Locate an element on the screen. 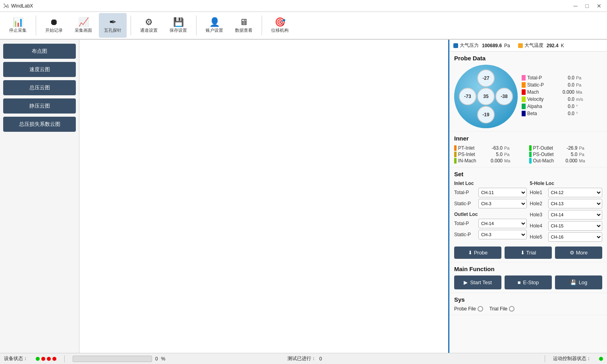 The height and width of the screenshot is (364, 607). probe-file-radio is located at coordinates (480, 309).